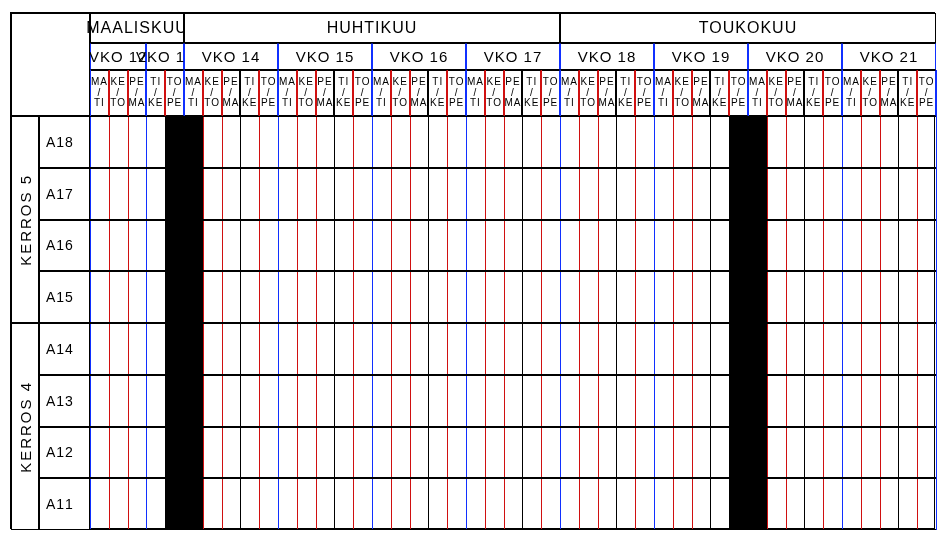  Describe the element at coordinates (25, 426) in the screenshot. I see `floor-label: KERROS 4` at that location.